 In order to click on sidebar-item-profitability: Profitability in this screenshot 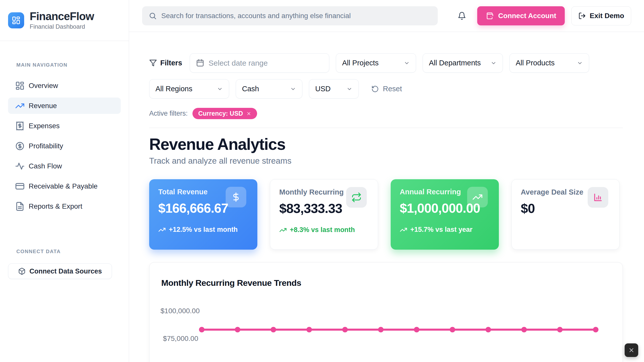, I will do `click(64, 146)`.